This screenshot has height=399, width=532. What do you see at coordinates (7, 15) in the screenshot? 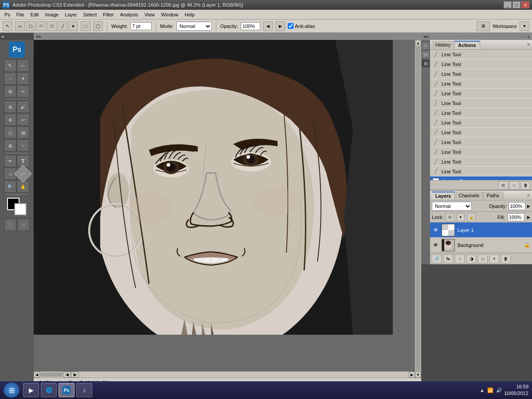
I see `menu-ps: Ps` at bounding box center [7, 15].